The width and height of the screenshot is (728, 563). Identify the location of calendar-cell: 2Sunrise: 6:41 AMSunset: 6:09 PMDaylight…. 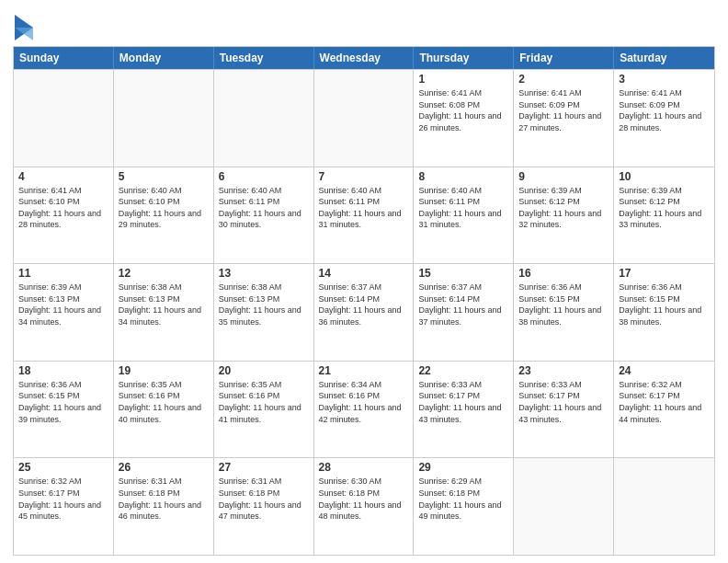
(564, 118).